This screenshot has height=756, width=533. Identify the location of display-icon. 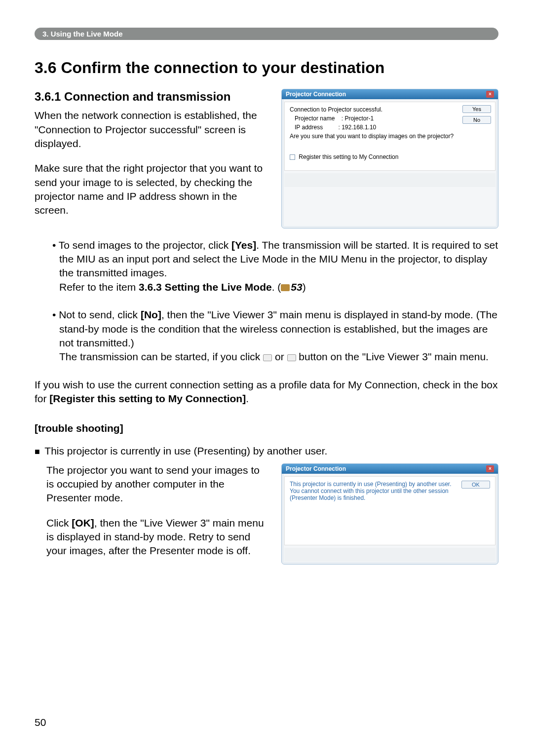
(292, 358).